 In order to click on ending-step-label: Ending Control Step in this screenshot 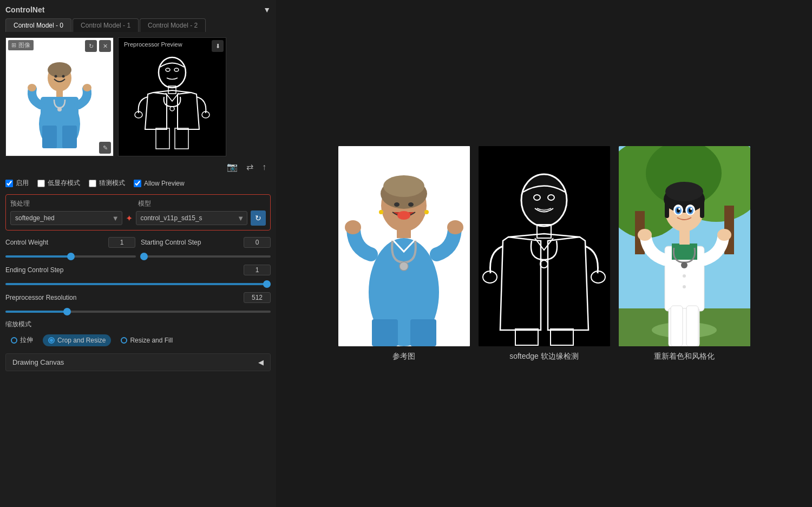, I will do `click(122, 270)`.